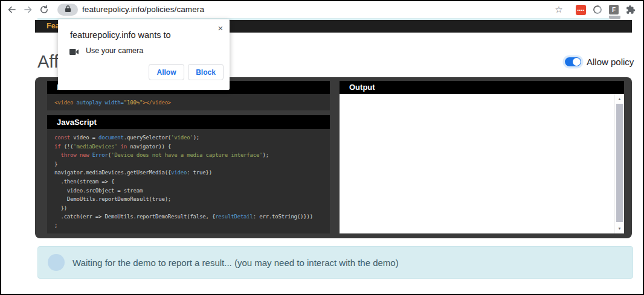  I want to click on password-manager-extension-icon: ••••, so click(581, 10).